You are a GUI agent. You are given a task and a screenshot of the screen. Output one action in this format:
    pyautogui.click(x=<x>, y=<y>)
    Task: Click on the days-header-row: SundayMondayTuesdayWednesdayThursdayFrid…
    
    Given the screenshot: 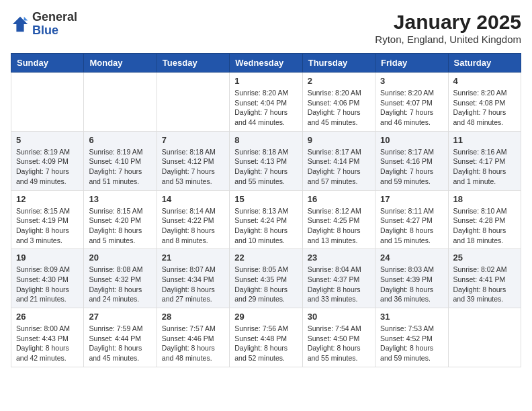 What is the action you would take?
    pyautogui.click(x=266, y=63)
    